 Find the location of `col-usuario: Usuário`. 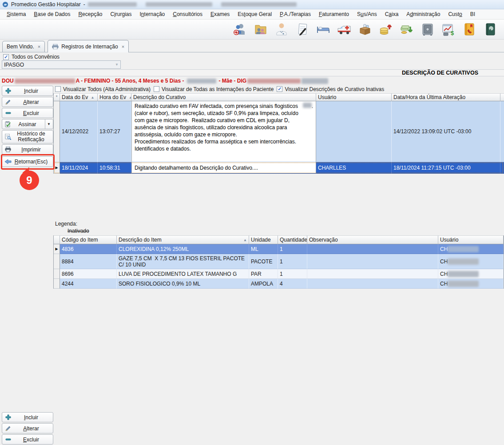

col-usuario: Usuário is located at coordinates (354, 97).